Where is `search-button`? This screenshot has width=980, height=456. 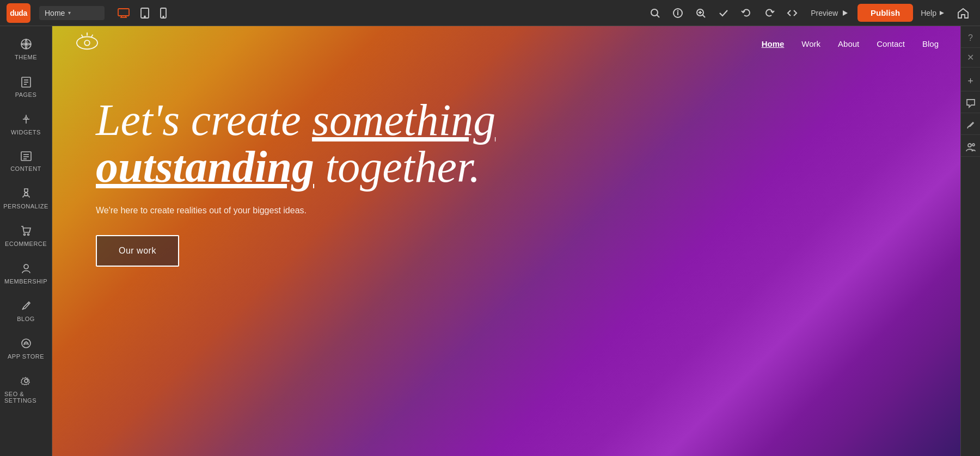
search-button is located at coordinates (655, 13).